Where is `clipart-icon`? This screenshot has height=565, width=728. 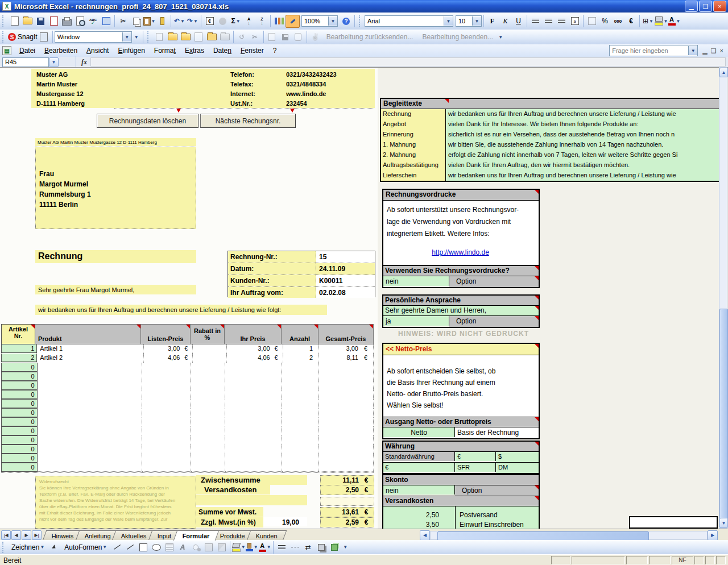
clipart-icon is located at coordinates (208, 547).